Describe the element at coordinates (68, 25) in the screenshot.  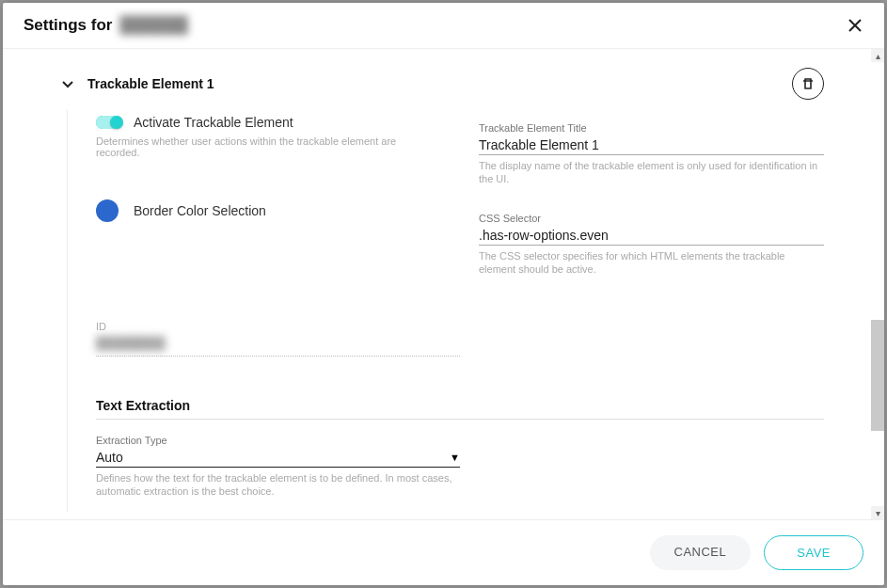
I see `title-prefix: Settings for` at that location.